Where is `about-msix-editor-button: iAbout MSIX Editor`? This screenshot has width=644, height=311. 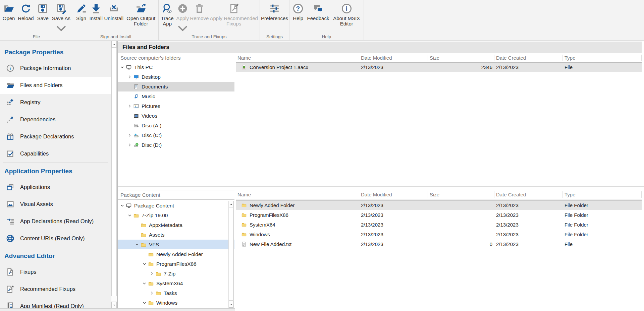 about-msix-editor-button: iAbout MSIX Editor is located at coordinates (346, 13).